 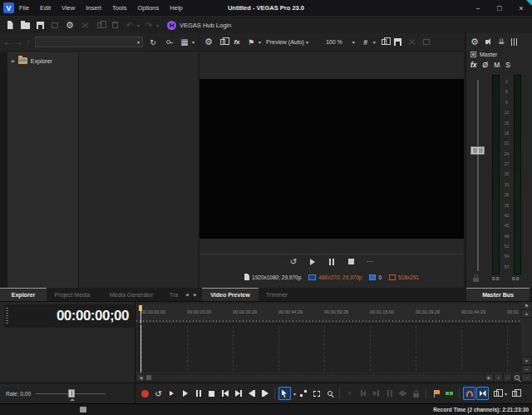 I want to click on play-from-start-button, so click(x=171, y=393).